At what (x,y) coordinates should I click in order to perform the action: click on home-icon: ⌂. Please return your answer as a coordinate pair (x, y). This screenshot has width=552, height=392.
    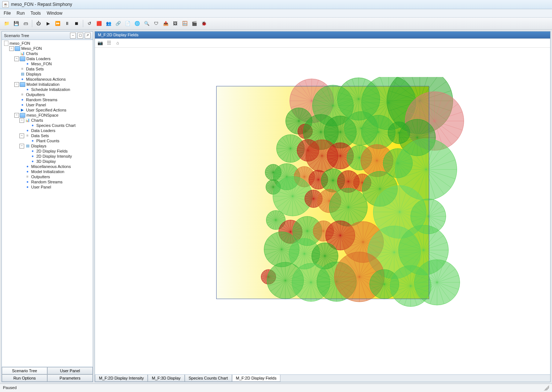
    Looking at the image, I should click on (118, 43).